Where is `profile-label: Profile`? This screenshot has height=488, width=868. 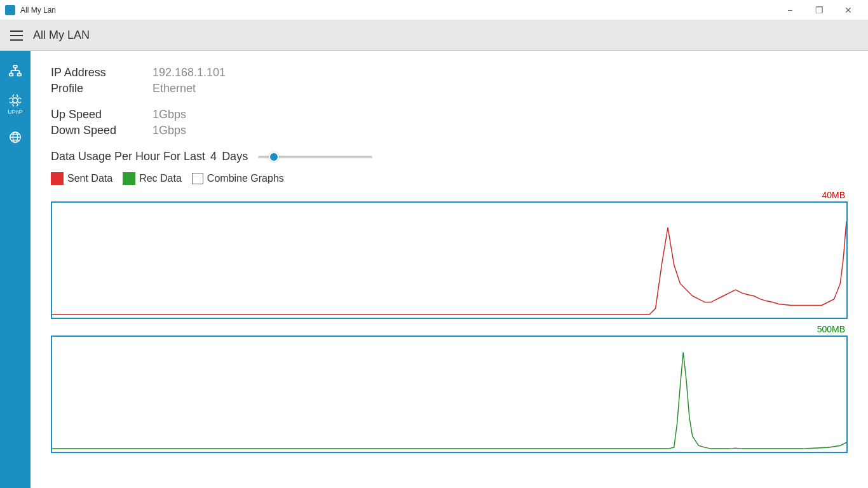 profile-label: Profile is located at coordinates (102, 89).